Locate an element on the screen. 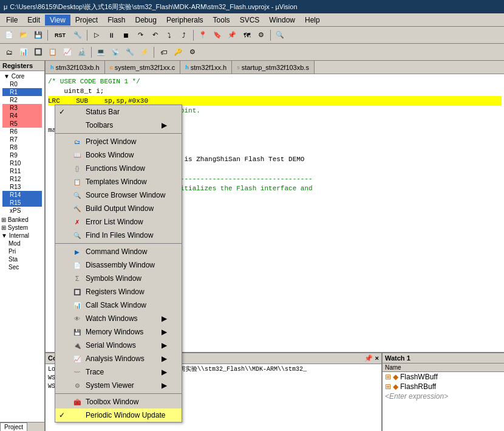  reg-r9: R9 is located at coordinates (22, 156).